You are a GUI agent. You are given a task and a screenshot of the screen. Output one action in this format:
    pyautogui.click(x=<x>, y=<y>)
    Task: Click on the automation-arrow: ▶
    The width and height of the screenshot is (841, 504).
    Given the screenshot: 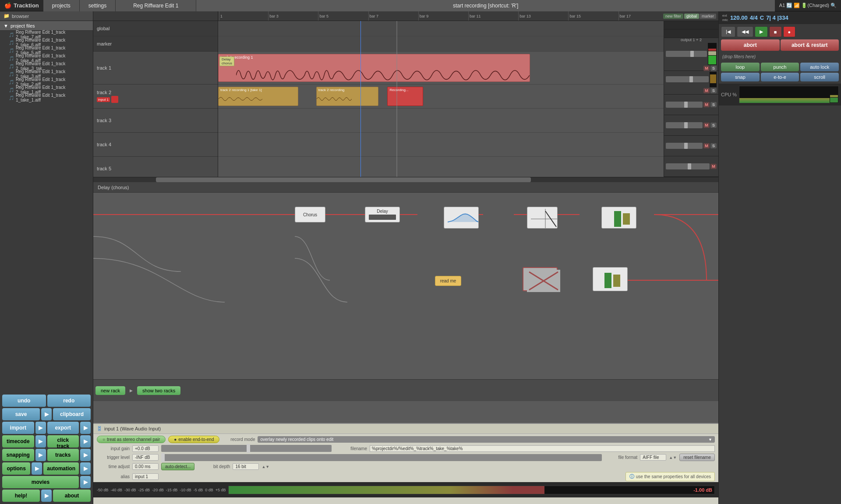 What is the action you would take?
    pyautogui.click(x=85, y=469)
    